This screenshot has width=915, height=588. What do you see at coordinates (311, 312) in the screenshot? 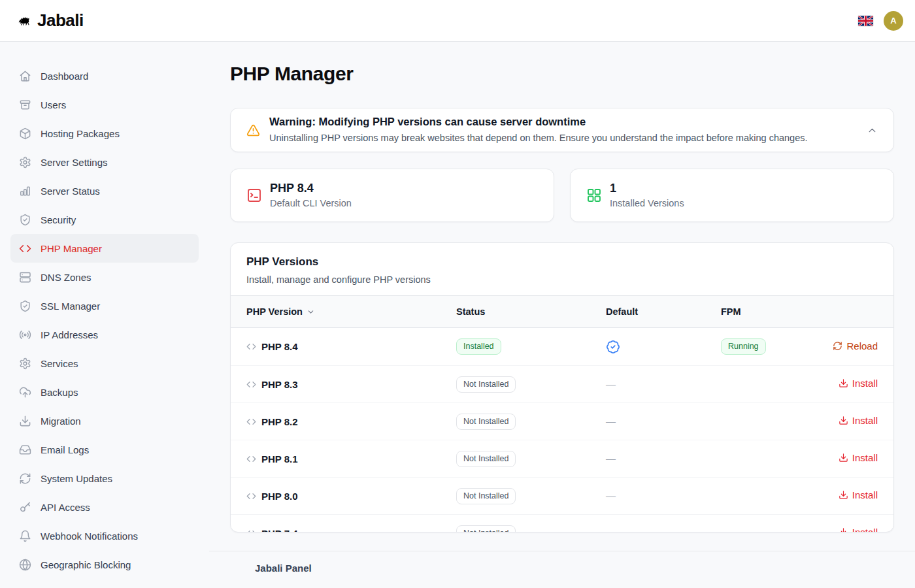
I see `chevron-down-icon` at bounding box center [311, 312].